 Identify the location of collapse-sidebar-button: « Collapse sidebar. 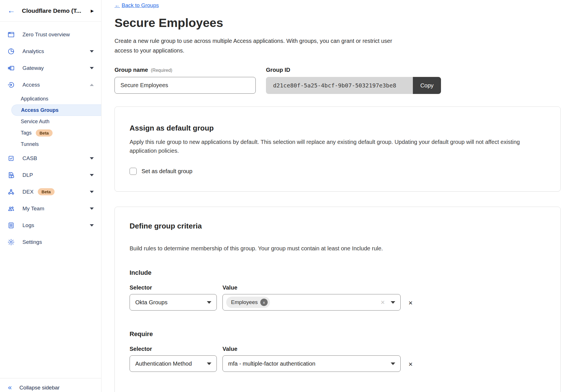
(51, 385).